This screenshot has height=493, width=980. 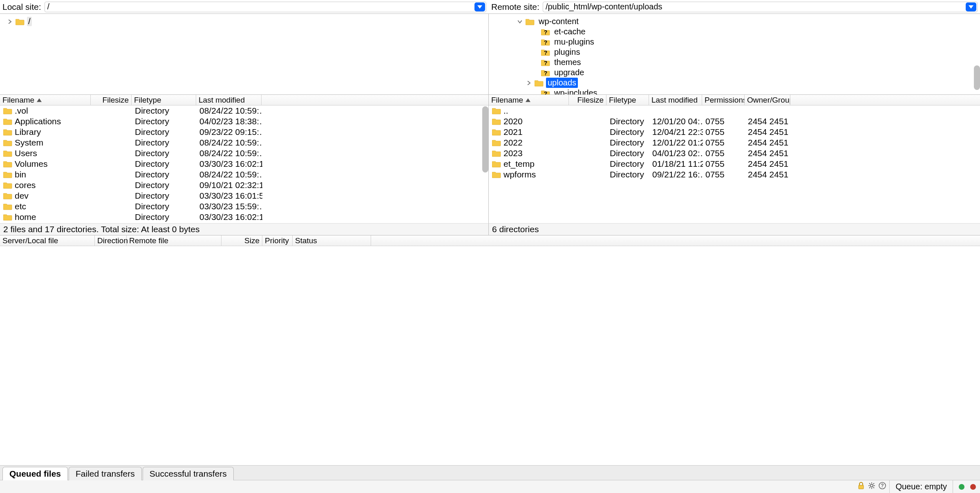 What do you see at coordinates (38, 121) in the screenshot?
I see `file-name: Applications` at bounding box center [38, 121].